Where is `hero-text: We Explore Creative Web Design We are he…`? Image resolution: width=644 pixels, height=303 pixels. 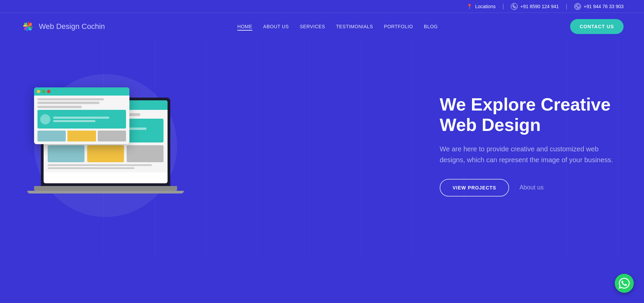
hero-text: We Explore Creative Web Design We are he… is located at coordinates (525, 146).